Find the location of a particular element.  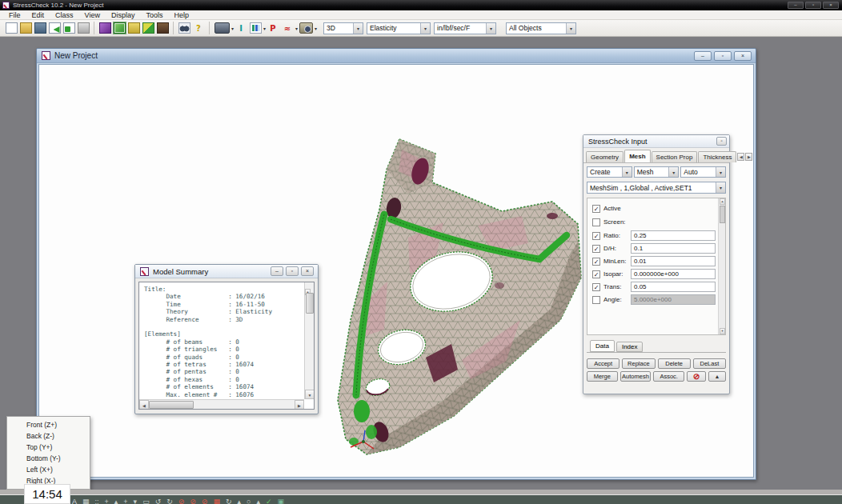

mesh-objects-icon is located at coordinates (120, 28).